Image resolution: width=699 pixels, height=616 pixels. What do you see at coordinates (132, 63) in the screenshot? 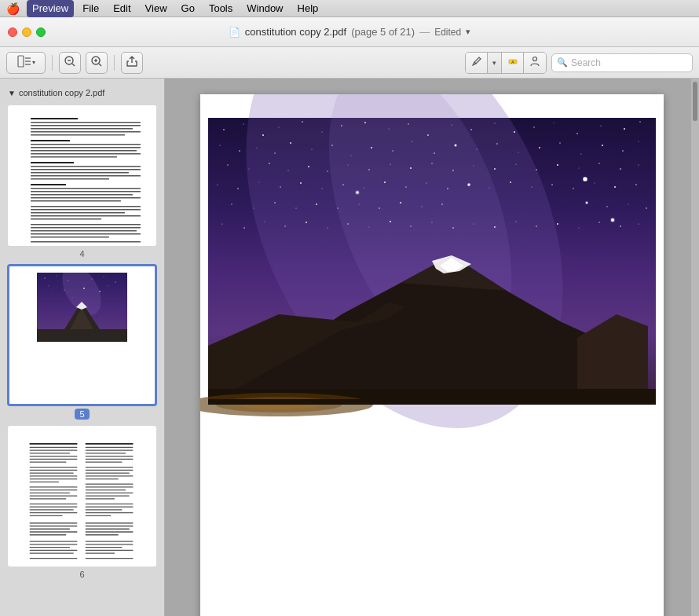
I see `share-button` at bounding box center [132, 63].